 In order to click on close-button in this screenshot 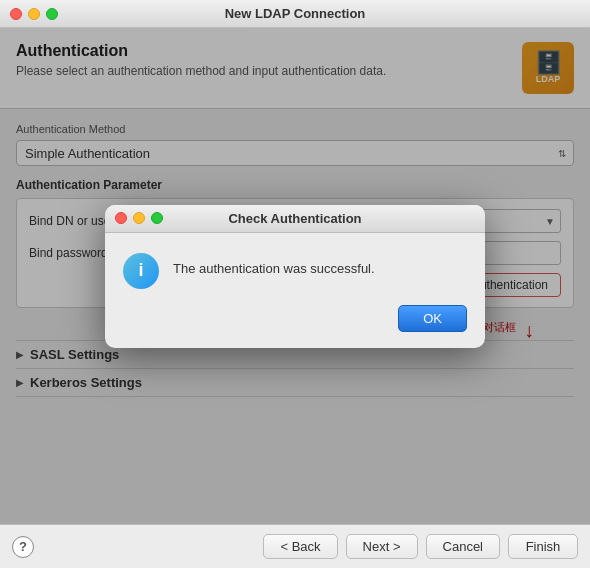, I will do `click(16, 14)`.